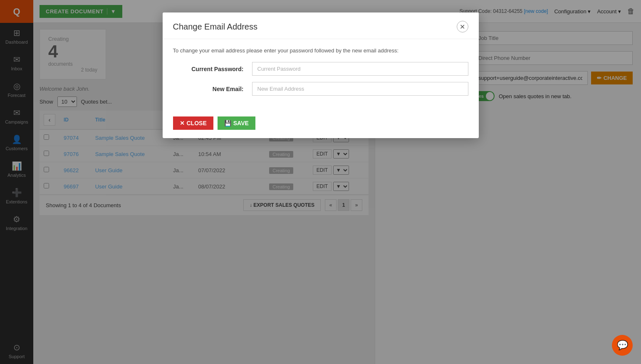  Describe the element at coordinates (622, 345) in the screenshot. I see `support-fab-button: 💬` at that location.